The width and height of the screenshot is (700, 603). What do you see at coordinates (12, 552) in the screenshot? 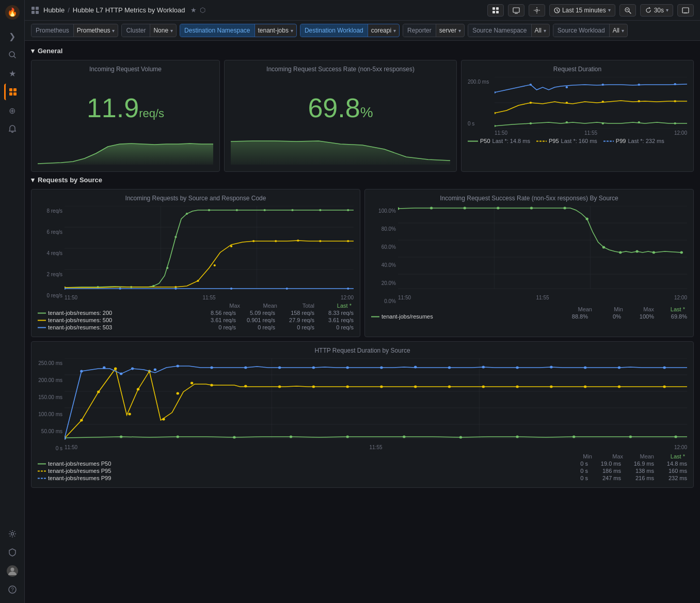
I see `shield-icon` at bounding box center [12, 552].